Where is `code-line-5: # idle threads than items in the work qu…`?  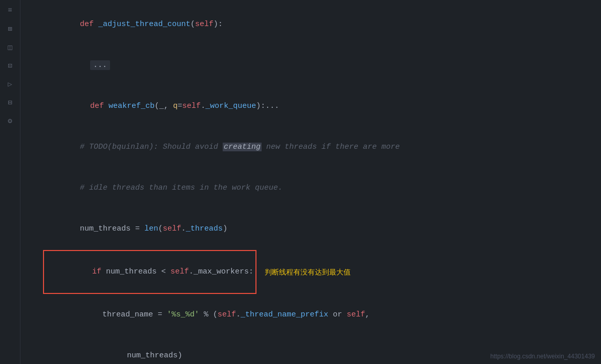 code-line-5: # idle threads than items in the work qu… is located at coordinates (311, 188).